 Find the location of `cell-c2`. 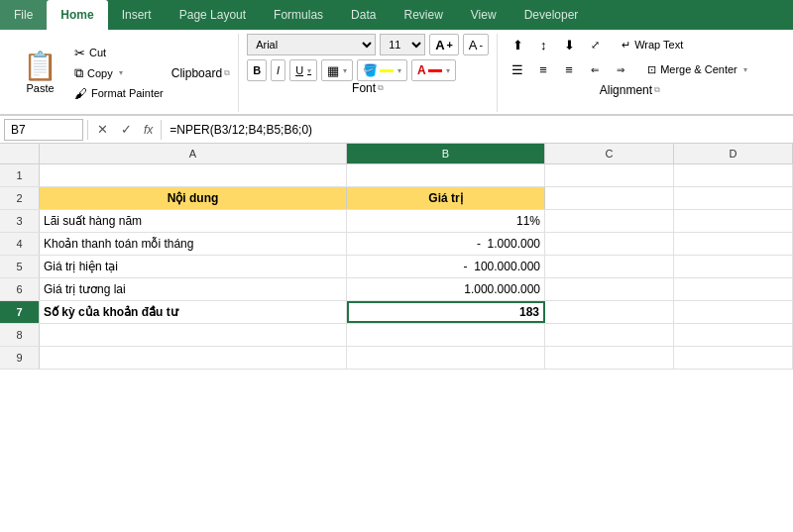

cell-c2 is located at coordinates (610, 198).